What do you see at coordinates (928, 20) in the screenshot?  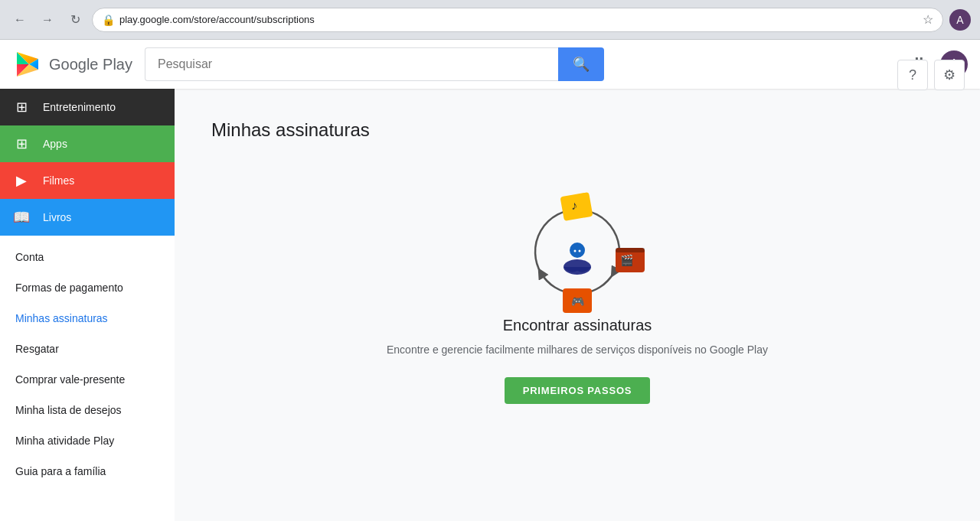 I see `bookmark-icon: ☆` at bounding box center [928, 20].